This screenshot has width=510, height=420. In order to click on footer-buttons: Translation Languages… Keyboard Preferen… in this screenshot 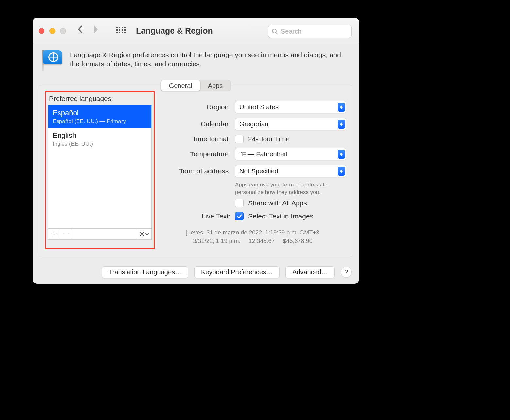, I will do `click(196, 272)`.